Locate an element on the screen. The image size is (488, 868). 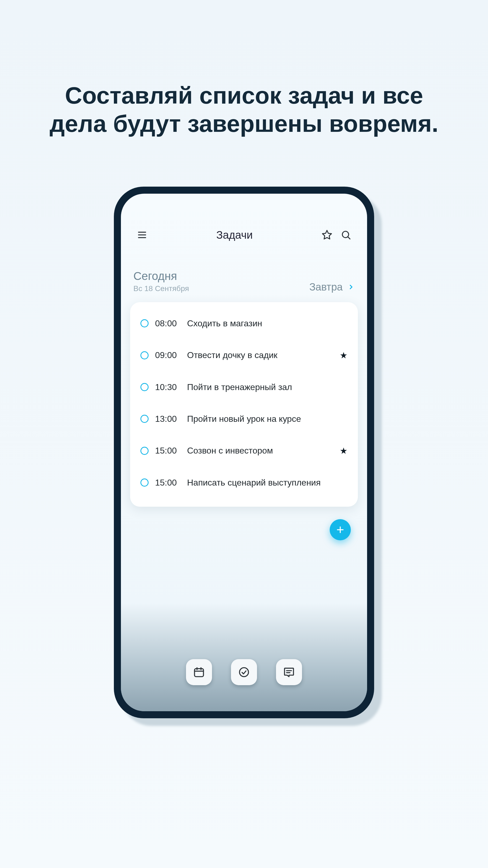
task-time: 08:00 is located at coordinates (168, 323).